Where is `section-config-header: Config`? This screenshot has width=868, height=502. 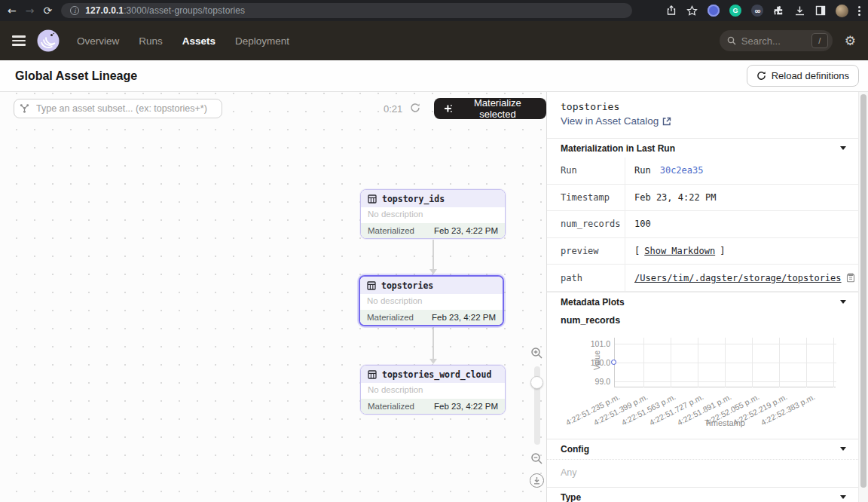
section-config-header: Config is located at coordinates (702, 448).